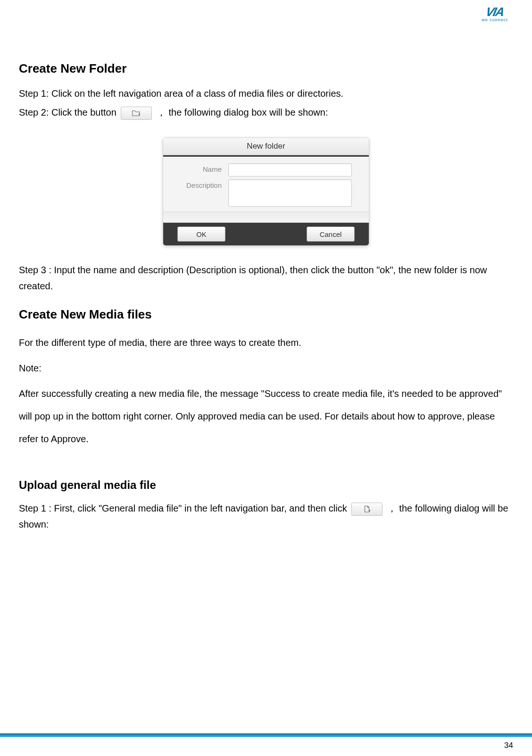  What do you see at coordinates (201, 234) in the screenshot?
I see `ok-button: OK` at bounding box center [201, 234].